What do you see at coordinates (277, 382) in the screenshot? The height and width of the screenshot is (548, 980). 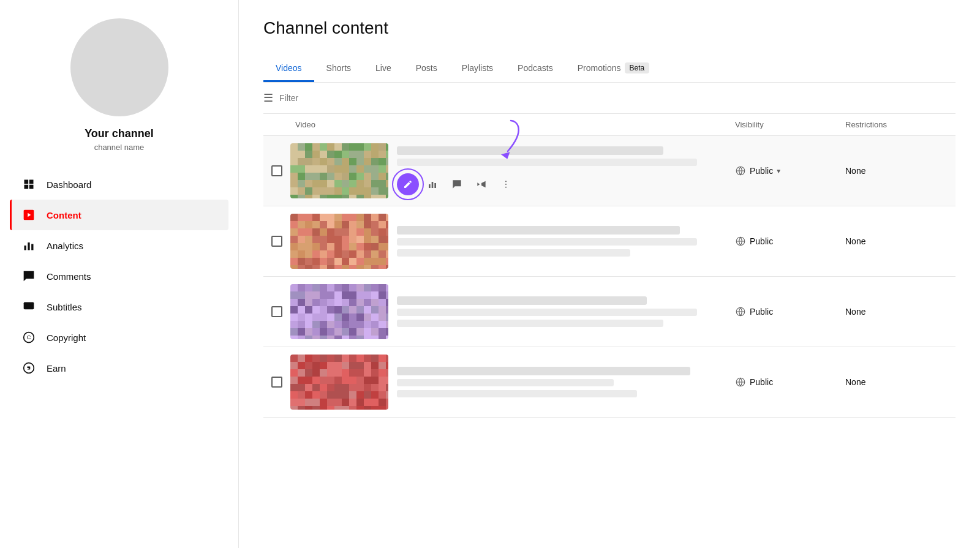 I see `row4-checkbox-cell` at bounding box center [277, 382].